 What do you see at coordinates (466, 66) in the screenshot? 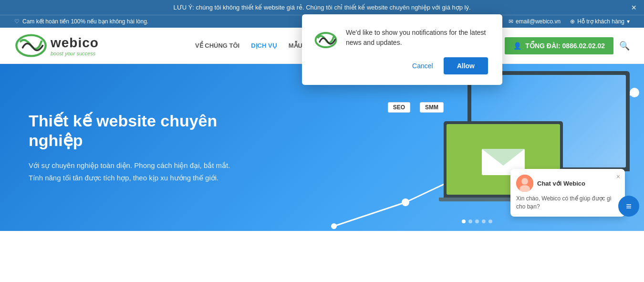
I see `allow-button: Allow` at bounding box center [466, 66].